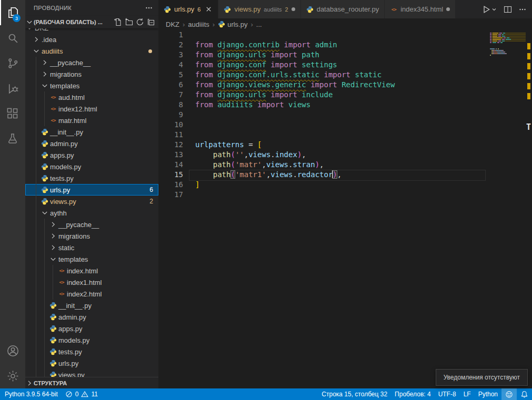 Image resolution: width=532 pixels, height=400 pixels. What do you see at coordinates (129, 22) in the screenshot?
I see `new-folder-button-icon` at bounding box center [129, 22].